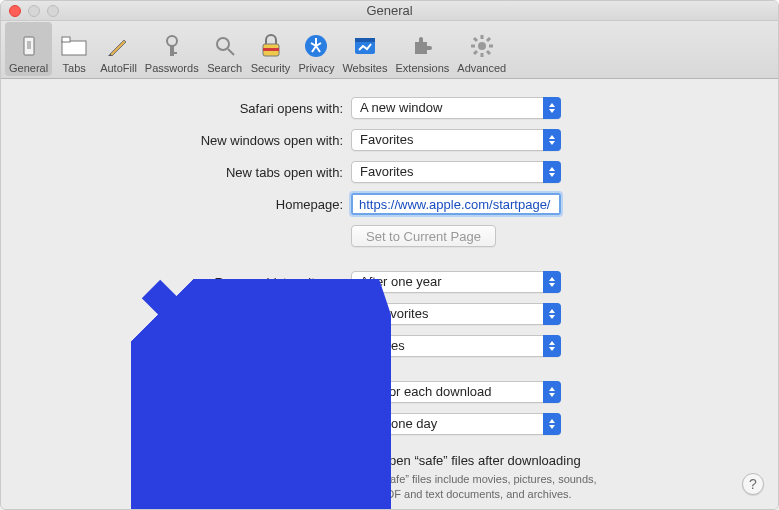 The width and height of the screenshot is (779, 510). Describe the element at coordinates (456, 392) in the screenshot. I see `select-download-location: Ask for each download` at that location.